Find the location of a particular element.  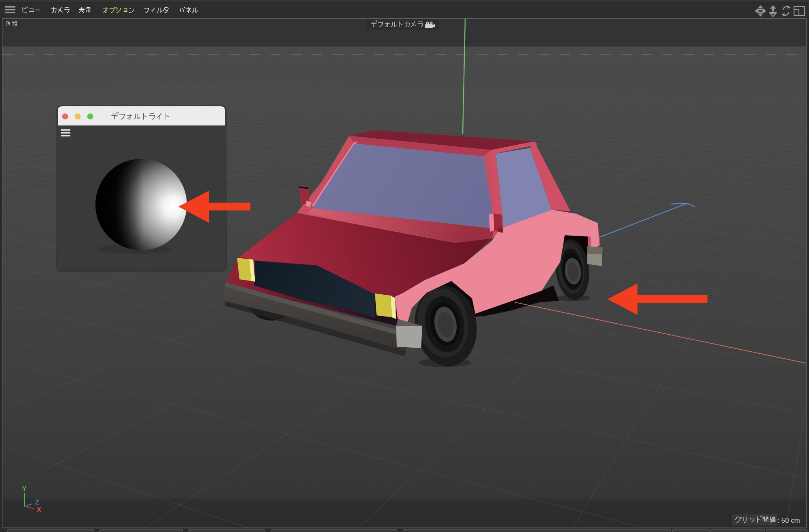

svg-text: X is located at coordinates (39, 509).